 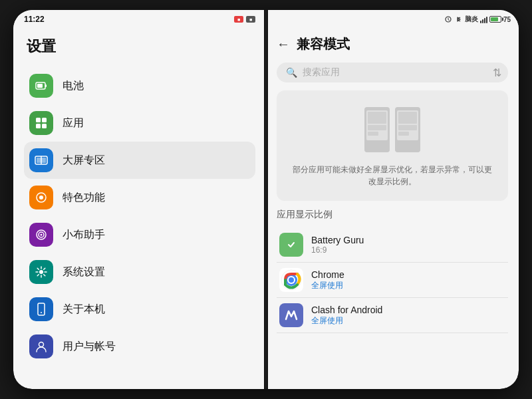 I want to click on battery-percent: 75, so click(x=507, y=20).